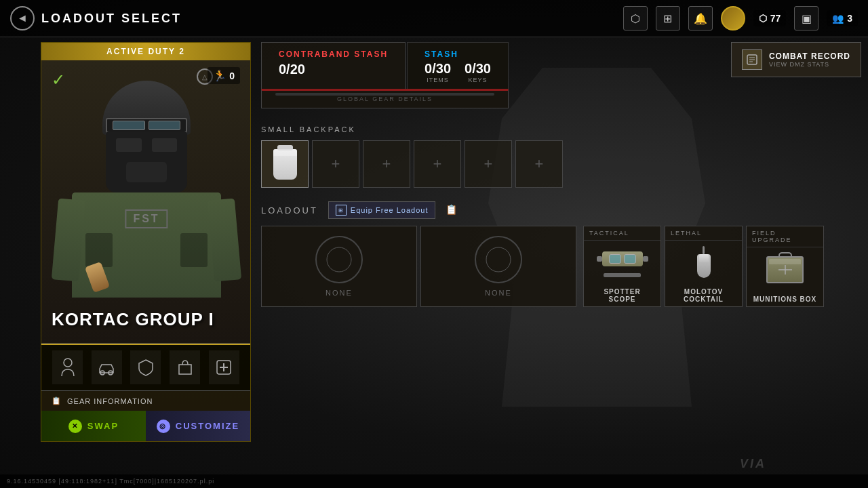  Describe the element at coordinates (498, 266) in the screenshot. I see `weapon-slot-2: NONE` at that location.